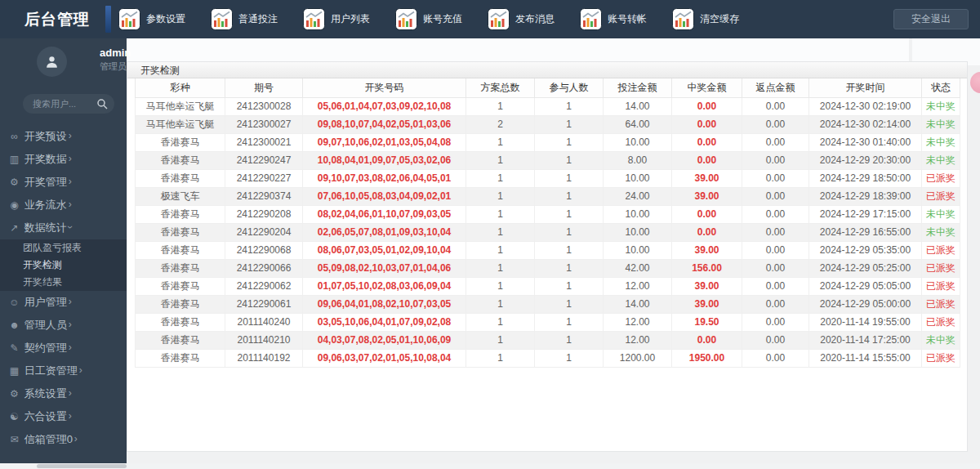  What do you see at coordinates (108, 20) in the screenshot?
I see `accent-divider` at bounding box center [108, 20].